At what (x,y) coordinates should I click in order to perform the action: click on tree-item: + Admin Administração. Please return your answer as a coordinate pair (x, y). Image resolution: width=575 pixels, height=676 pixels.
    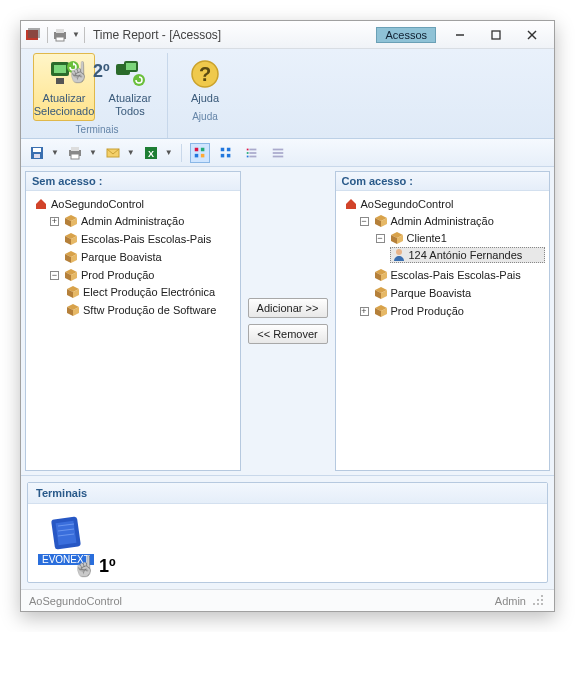
    Looking at the image, I should click on (142, 221).